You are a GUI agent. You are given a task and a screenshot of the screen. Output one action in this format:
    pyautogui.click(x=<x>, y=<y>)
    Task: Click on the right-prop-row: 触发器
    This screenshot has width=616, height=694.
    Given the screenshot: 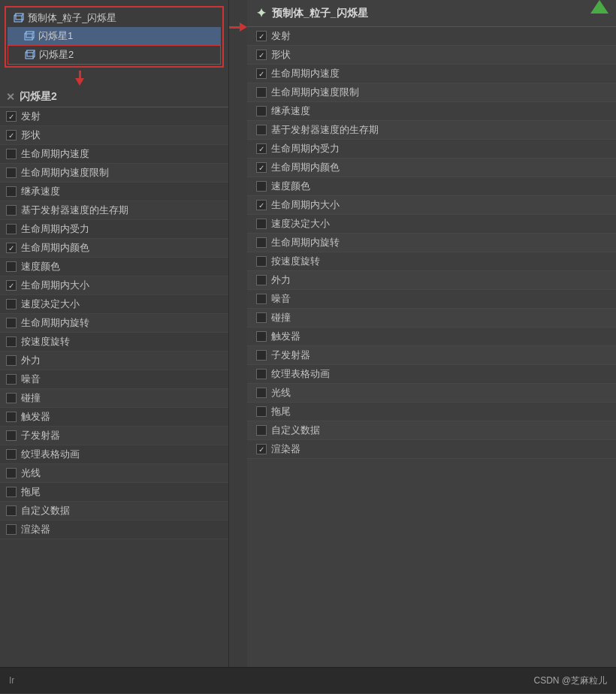 What is the action you would take?
    pyautogui.click(x=431, y=336)
    